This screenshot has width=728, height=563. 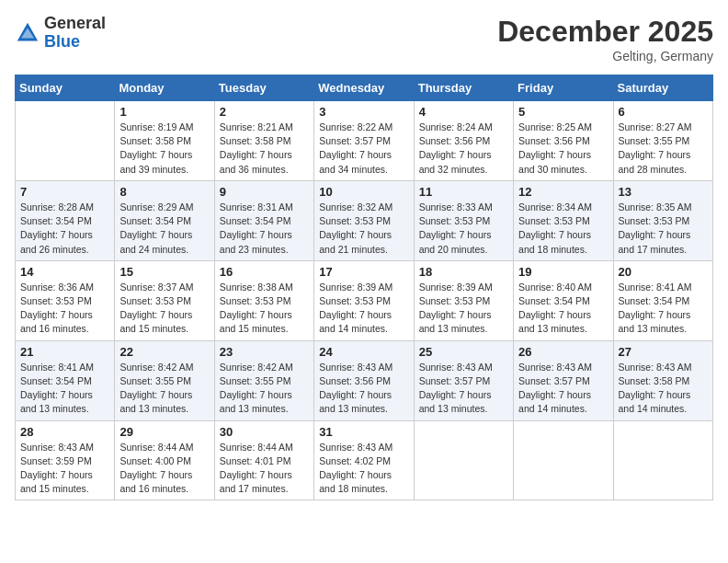 What do you see at coordinates (265, 272) in the screenshot?
I see `day-number: 16` at bounding box center [265, 272].